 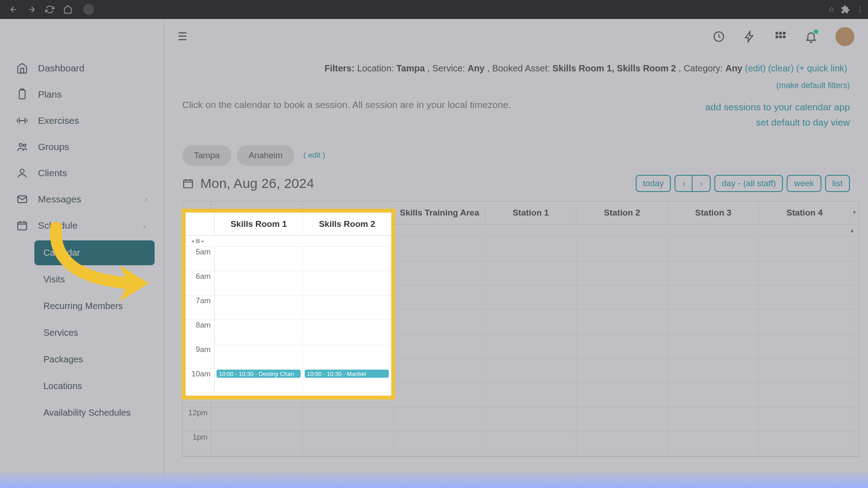 What do you see at coordinates (52, 173) in the screenshot?
I see `sidebar-label: Clients` at bounding box center [52, 173].